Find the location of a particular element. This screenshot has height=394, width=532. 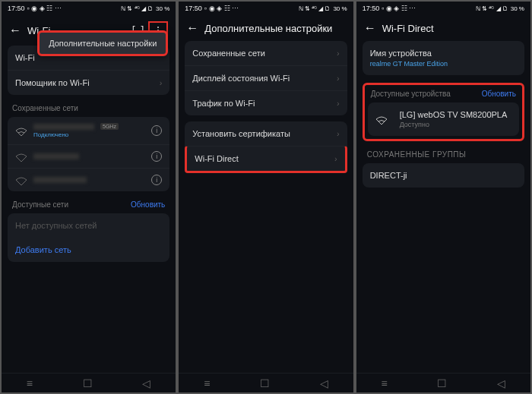

wifi-status-display-row: Дисплей состояния Wi-Fi › is located at coordinates (266, 77).